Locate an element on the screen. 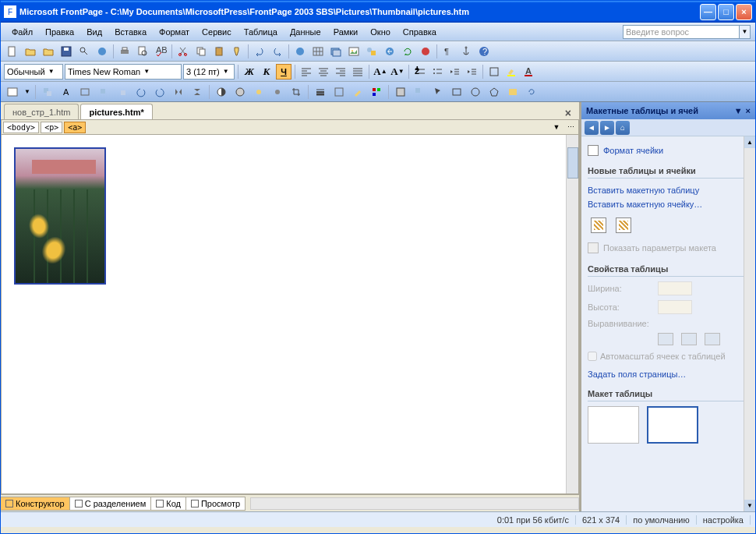 Image resolution: width=756 pixels, height=534 pixels. select-button is located at coordinates (438, 92).